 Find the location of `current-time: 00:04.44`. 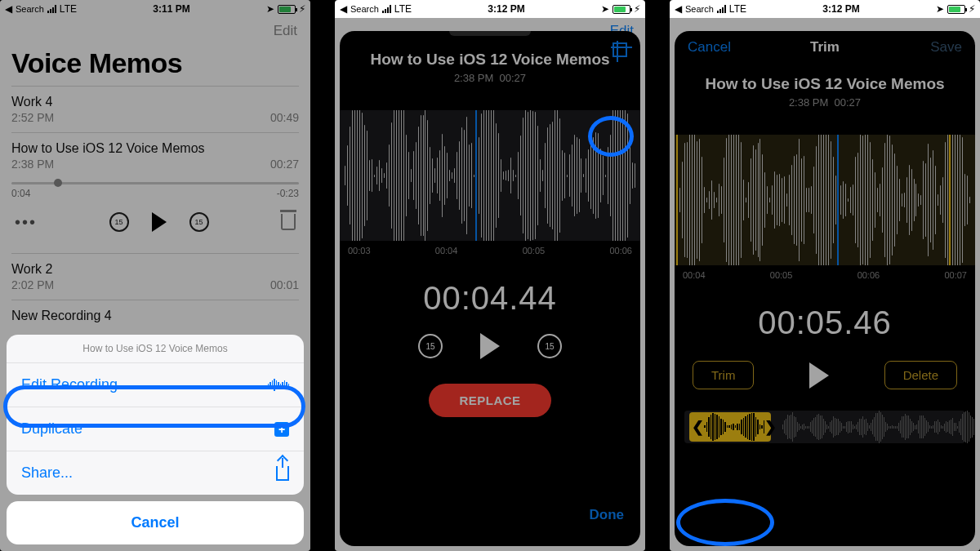

current-time: 00:04.44 is located at coordinates (490, 299).